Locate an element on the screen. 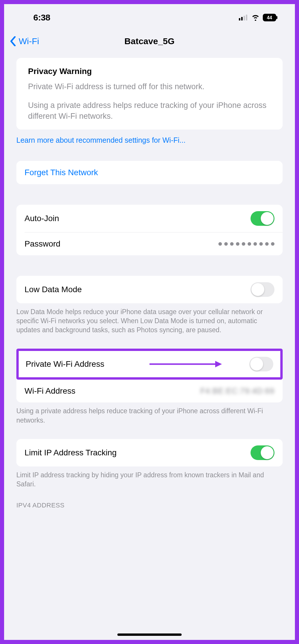 The height and width of the screenshot is (644, 299). private-wifi-footer: Using a private address helps reduce tra… is located at coordinates (150, 414).